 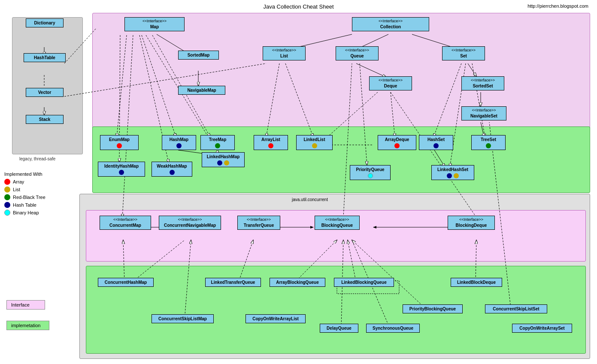 I want to click on queue-box: <<Interface>> Queue, so click(x=357, y=53).